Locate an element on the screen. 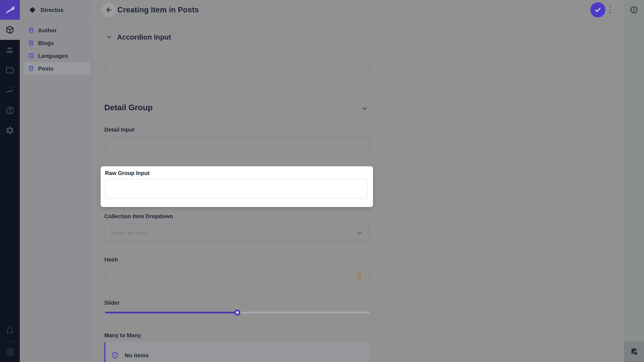 The width and height of the screenshot is (644, 362). dropdown-label: Collection Item Dropdown is located at coordinates (138, 216).